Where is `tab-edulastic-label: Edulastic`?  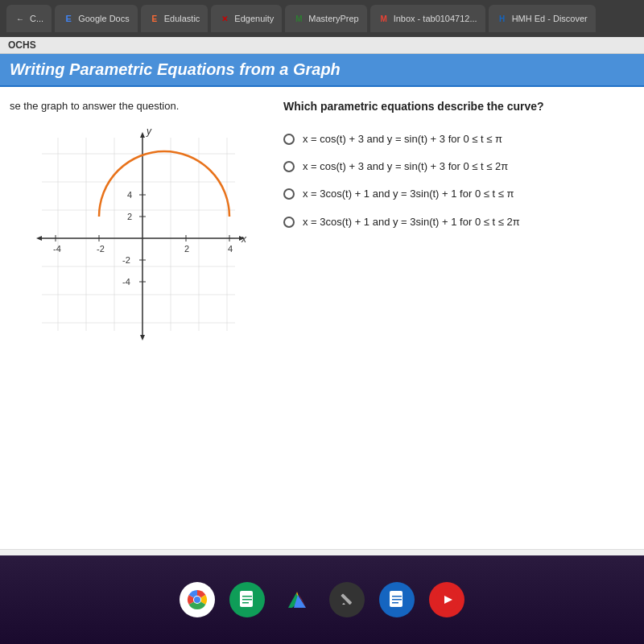
tab-edulastic-label: Edulastic is located at coordinates (182, 19).